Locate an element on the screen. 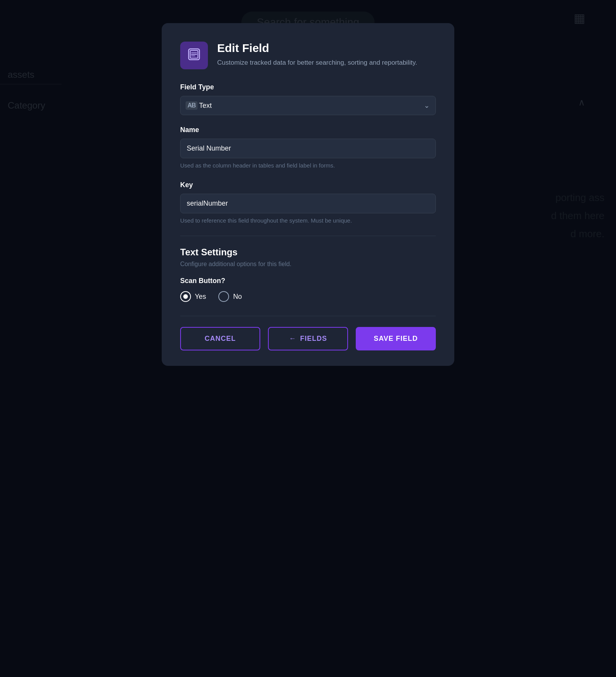 The width and height of the screenshot is (616, 677). key-hint: Used to reference this field throughout … is located at coordinates (308, 221).